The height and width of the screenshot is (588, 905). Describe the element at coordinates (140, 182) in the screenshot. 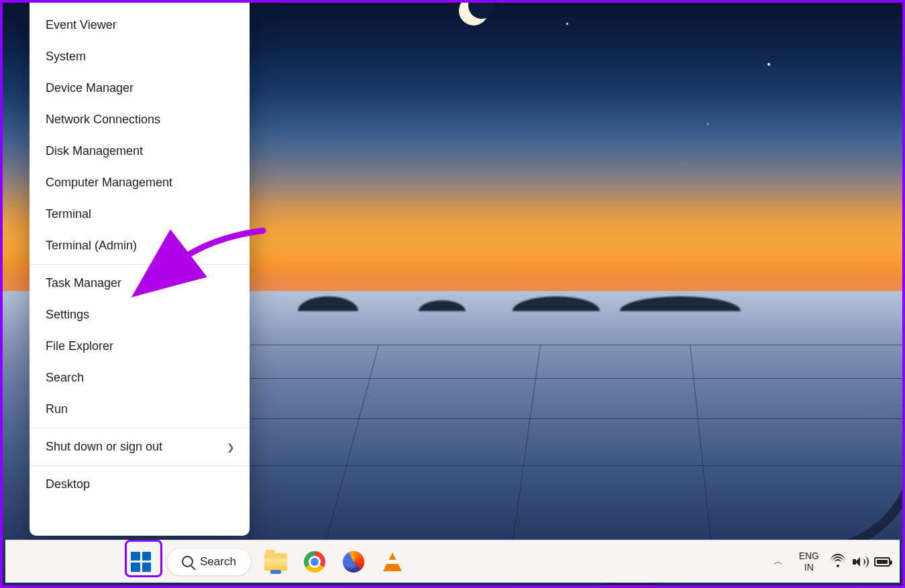

I see `menu-item-computer-management: Computer Management` at that location.